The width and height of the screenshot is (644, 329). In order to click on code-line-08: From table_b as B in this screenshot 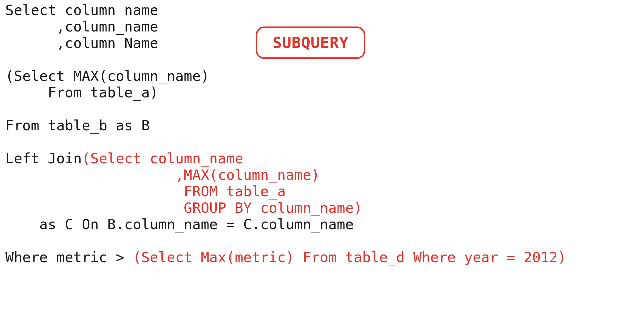, I will do `click(78, 125)`.